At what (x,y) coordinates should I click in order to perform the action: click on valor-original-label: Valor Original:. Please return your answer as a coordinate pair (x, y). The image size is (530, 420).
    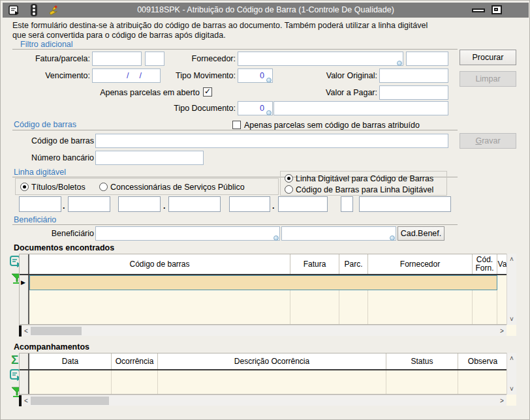
    Looking at the image, I should click on (329, 76).